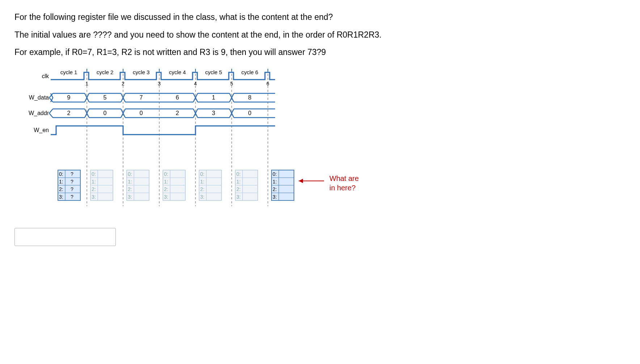  I want to click on cycle-label-2: cycle 2, so click(105, 72).